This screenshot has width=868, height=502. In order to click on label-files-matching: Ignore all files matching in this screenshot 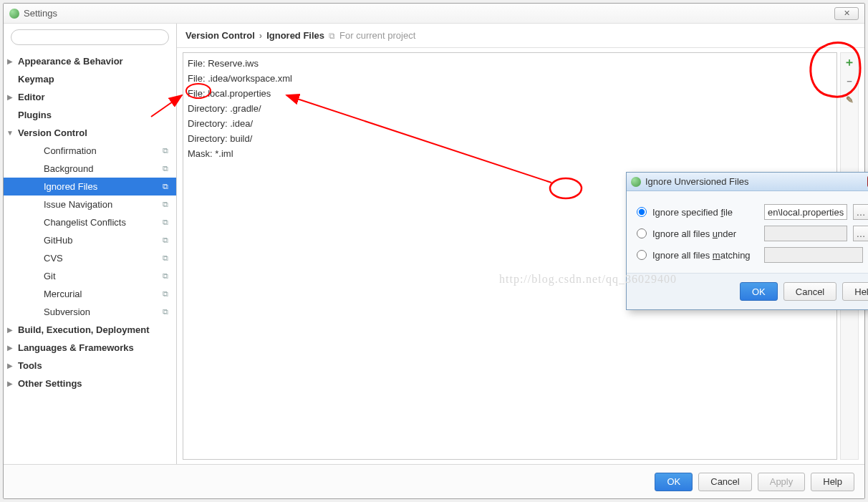, I will do `click(705, 255)`.